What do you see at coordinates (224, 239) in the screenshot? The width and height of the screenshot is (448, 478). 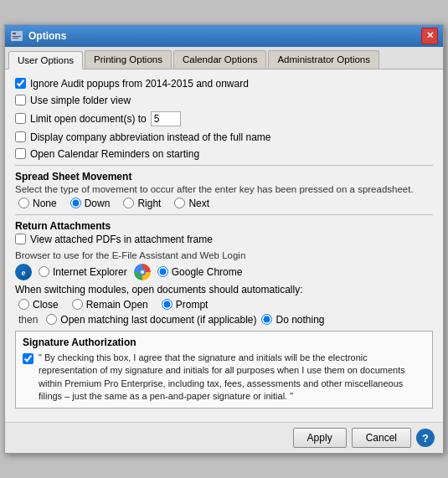 I see `view-pdfs-row: View attached PDFs in attachment frame` at bounding box center [224, 239].